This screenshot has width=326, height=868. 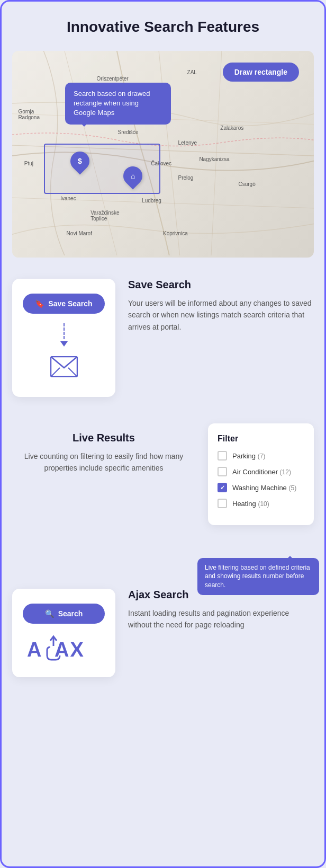 What do you see at coordinates (64, 614) in the screenshot?
I see `search-button: 🔍 Search` at bounding box center [64, 614].